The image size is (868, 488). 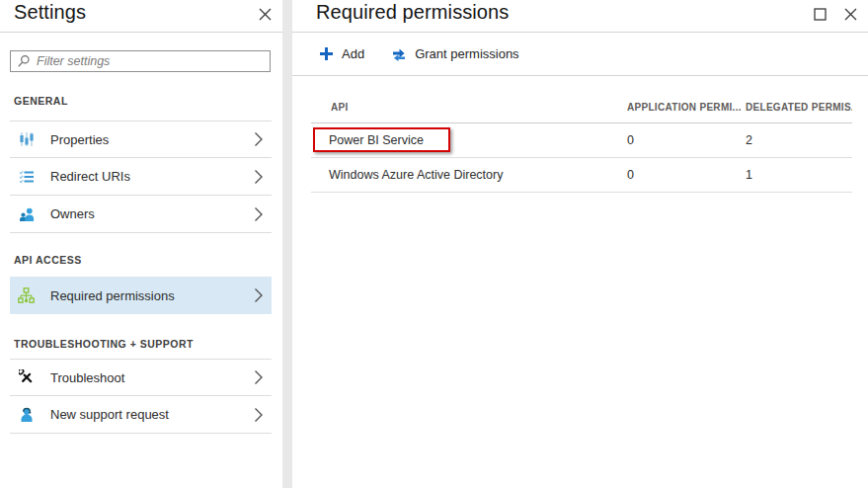 I want to click on section-api-access-label: API ACCESS, so click(x=47, y=260).